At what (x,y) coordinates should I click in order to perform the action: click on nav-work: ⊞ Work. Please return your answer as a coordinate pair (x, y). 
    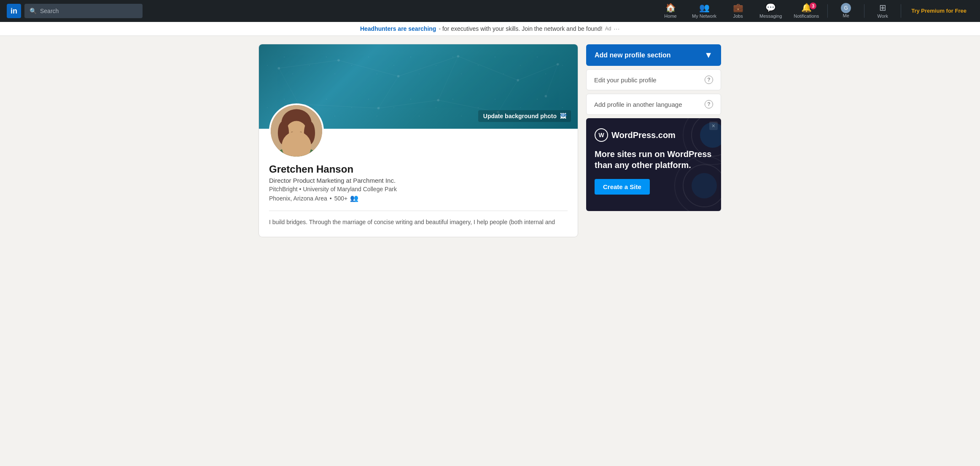
    Looking at the image, I should click on (883, 11).